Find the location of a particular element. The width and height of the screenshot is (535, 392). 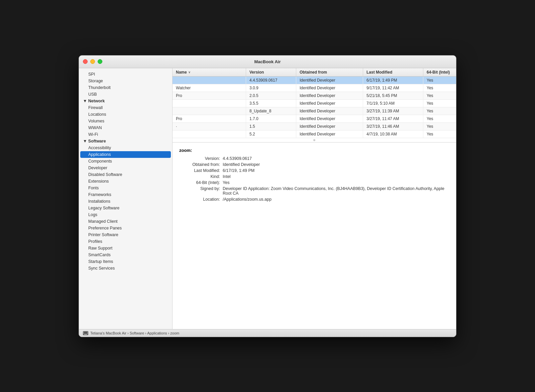

table-cell: 6/17/19, 1:49 PM is located at coordinates (393, 80).